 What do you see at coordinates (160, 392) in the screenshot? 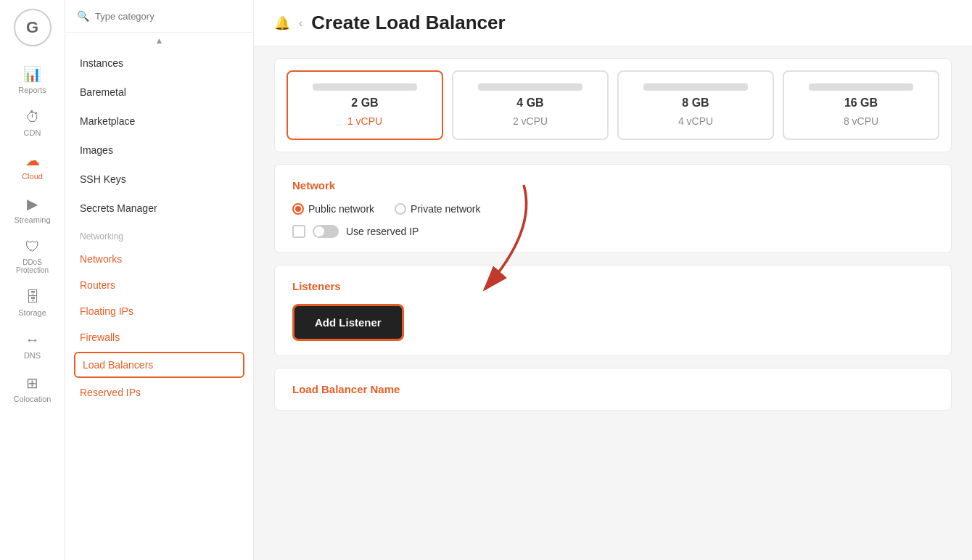
I see `nav-item-reserved-ips: Reserved IPs` at bounding box center [160, 392].